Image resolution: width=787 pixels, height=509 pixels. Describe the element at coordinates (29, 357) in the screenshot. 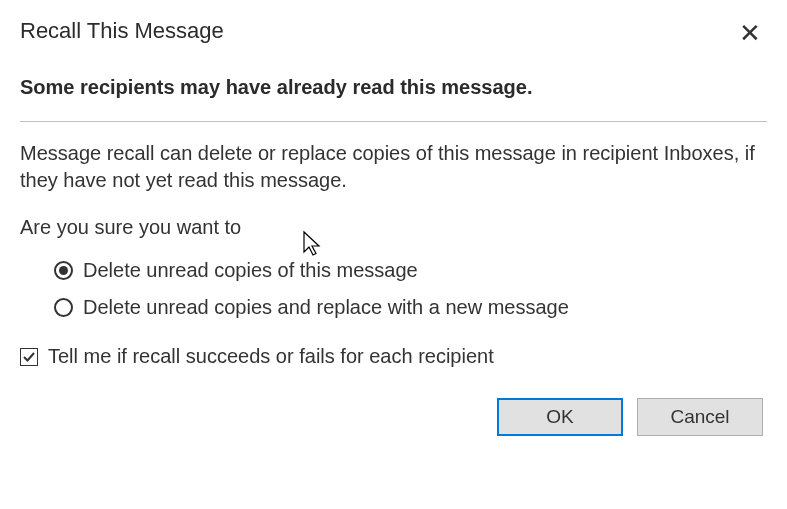

I see `checkbox-icon` at that location.